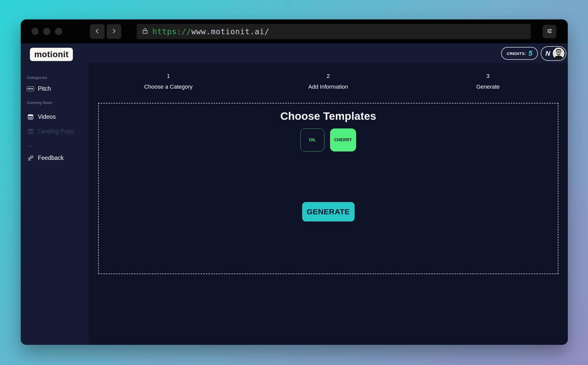 The image size is (588, 365). I want to click on sidebar-item-label: Landing Page, so click(56, 131).